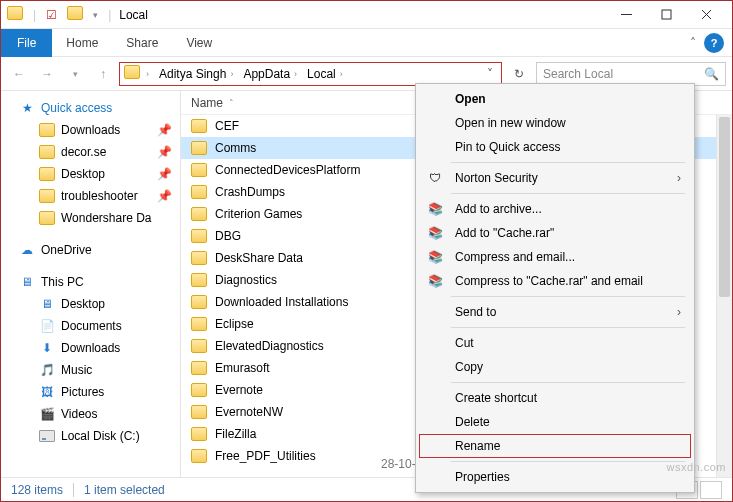 This screenshot has width=733, height=502. What do you see at coordinates (90, 218) in the screenshot?
I see `sidebar-item: Wondershare Da` at bounding box center [90, 218].